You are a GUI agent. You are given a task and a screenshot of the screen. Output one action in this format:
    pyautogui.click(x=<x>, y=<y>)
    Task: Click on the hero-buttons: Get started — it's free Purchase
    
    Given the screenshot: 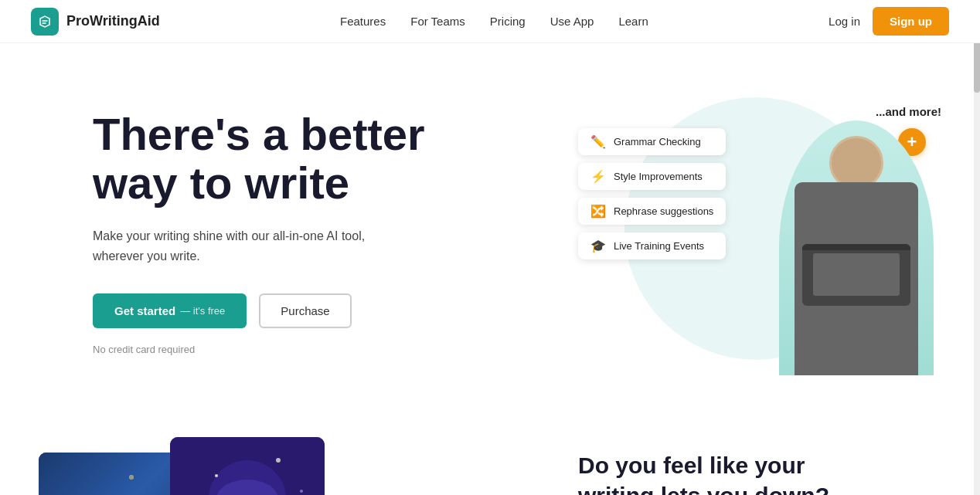 What is the action you would take?
    pyautogui.click(x=259, y=310)
    